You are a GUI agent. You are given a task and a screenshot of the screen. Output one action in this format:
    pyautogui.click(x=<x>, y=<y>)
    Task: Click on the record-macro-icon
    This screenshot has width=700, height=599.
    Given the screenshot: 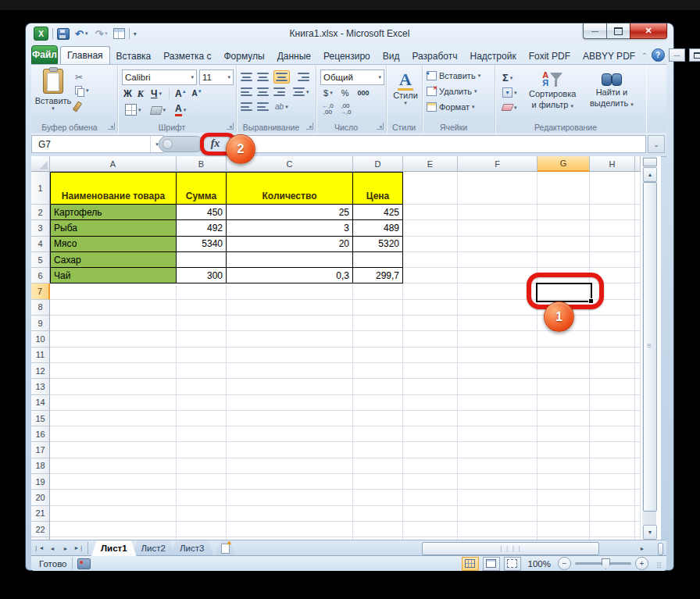 What is the action you would take?
    pyautogui.click(x=84, y=564)
    